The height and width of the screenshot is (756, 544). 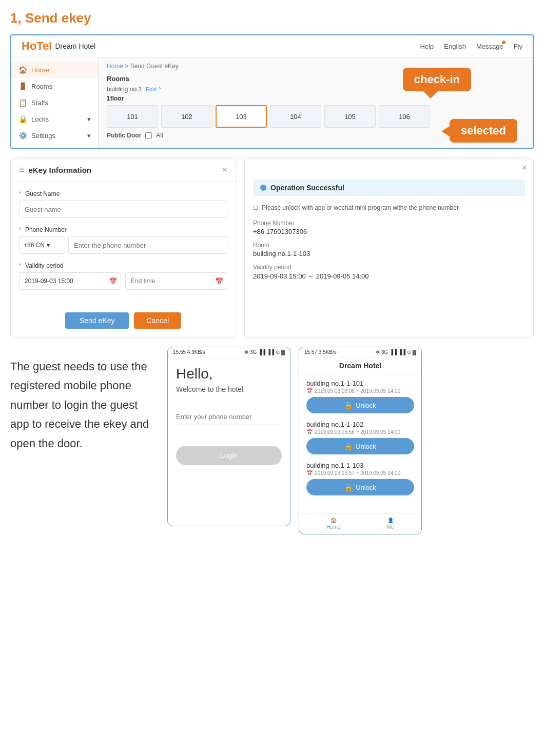 I want to click on sidebar-item-settings: ⚙️ Settings ▾, so click(x=54, y=135).